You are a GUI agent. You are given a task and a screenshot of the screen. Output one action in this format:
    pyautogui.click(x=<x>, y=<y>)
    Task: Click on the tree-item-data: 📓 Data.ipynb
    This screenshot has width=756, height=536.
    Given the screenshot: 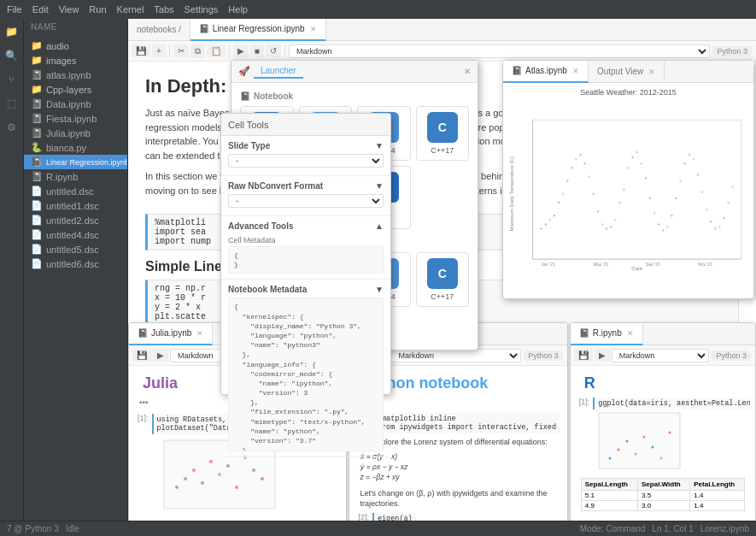 What is the action you would take?
    pyautogui.click(x=75, y=104)
    